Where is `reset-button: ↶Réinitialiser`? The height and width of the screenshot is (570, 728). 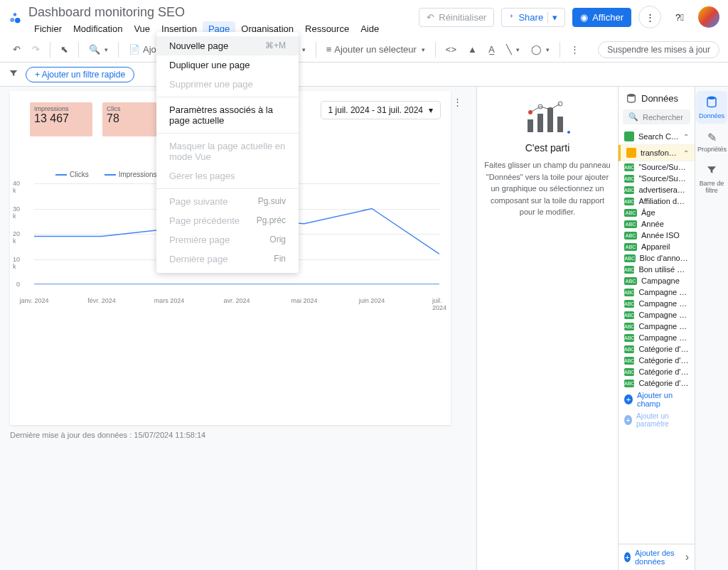 reset-button: ↶Réinitialiser is located at coordinates (456, 17).